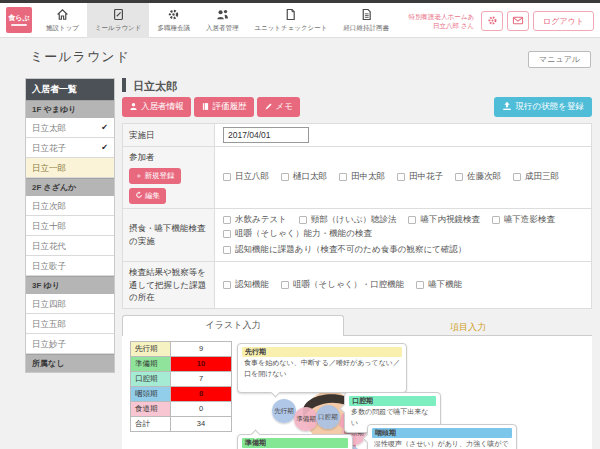  Describe the element at coordinates (70, 363) in the screenshot. I see `sidebar-group-none: 所属なし` at that location.